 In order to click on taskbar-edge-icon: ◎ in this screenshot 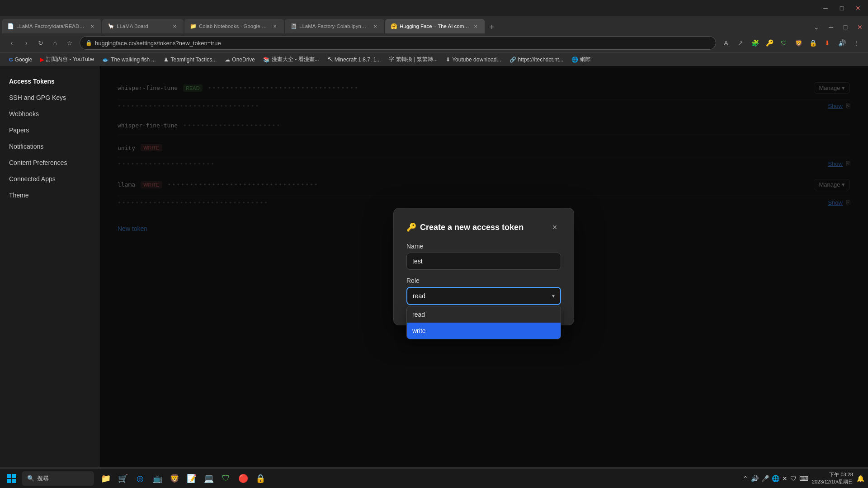, I will do `click(140, 479)`.